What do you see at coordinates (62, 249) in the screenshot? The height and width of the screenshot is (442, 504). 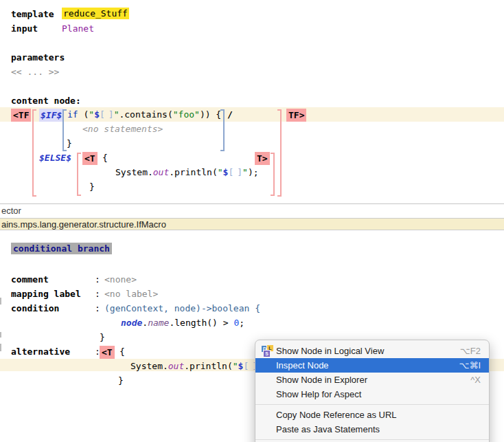 I see `selected-node-cell: conditional branch` at bounding box center [62, 249].